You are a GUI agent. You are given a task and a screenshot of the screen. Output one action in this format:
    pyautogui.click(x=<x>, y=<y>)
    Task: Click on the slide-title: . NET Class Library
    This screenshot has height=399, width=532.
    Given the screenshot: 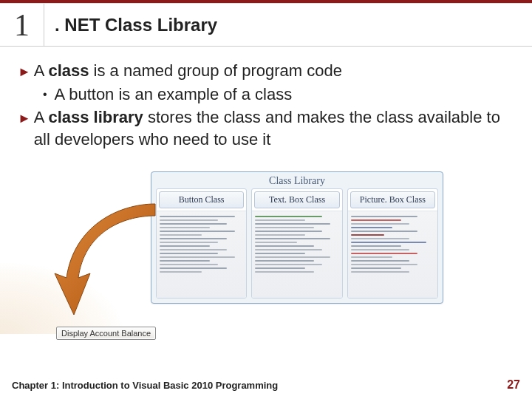 What is the action you would take?
    pyautogui.click(x=131, y=25)
    